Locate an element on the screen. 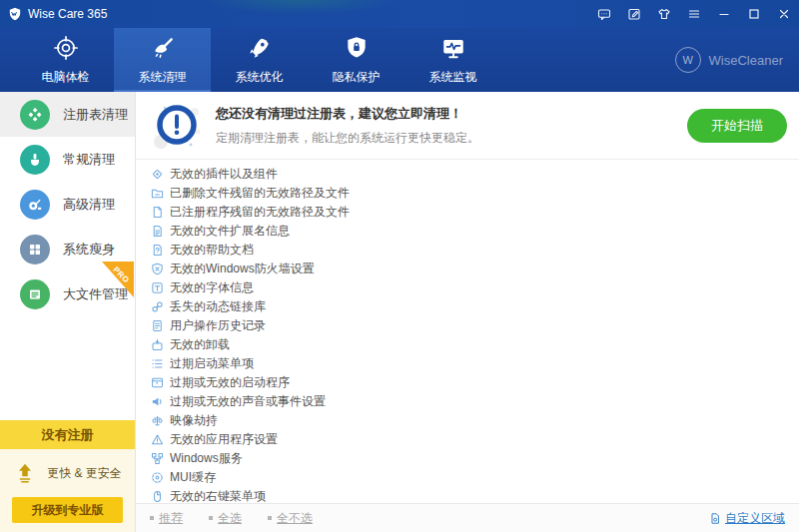 The width and height of the screenshot is (799, 532). tuneup-rocket-icon is located at coordinates (260, 50).